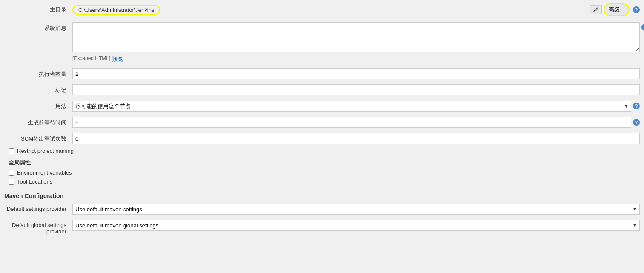 The image size is (644, 273). Describe the element at coordinates (38, 27) in the screenshot. I see `system-message-label: 系统消息` at that location.